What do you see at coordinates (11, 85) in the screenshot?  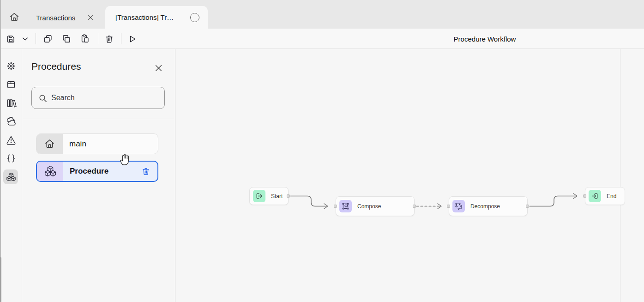 I see `box-icon` at bounding box center [11, 85].